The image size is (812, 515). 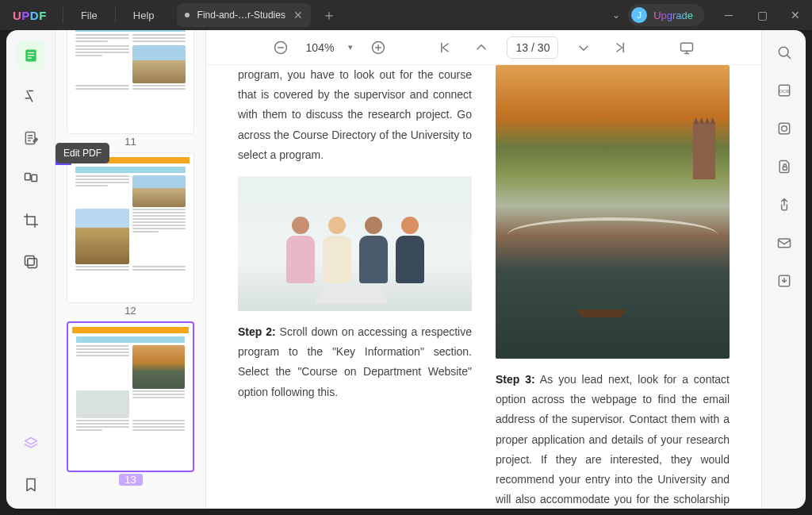 I want to click on zoom-out-button, so click(x=281, y=48).